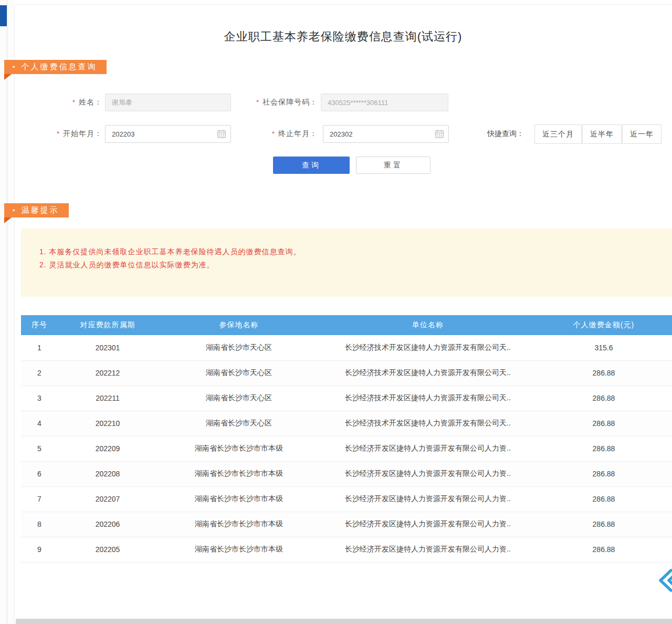 Image resolution: width=672 pixels, height=624 pixels. What do you see at coordinates (108, 325) in the screenshot?
I see `col-header-period: 对应费款所属期` at bounding box center [108, 325].